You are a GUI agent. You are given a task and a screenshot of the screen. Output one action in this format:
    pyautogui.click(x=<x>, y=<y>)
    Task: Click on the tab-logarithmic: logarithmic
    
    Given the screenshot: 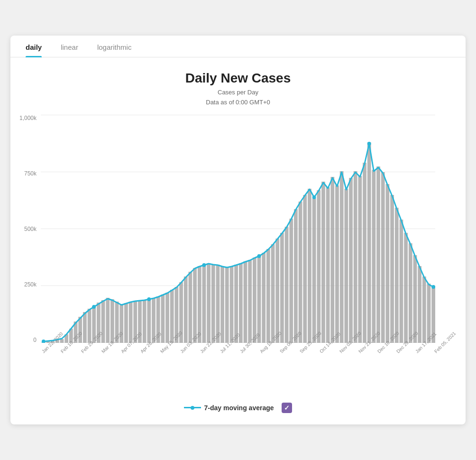 What is the action you would take?
    pyautogui.click(x=115, y=50)
    